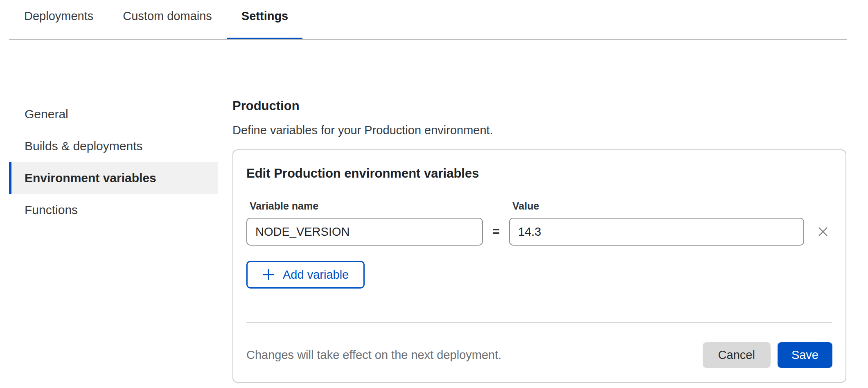  I want to click on tab-list: Deployments Custom domains Settings, so click(434, 19).